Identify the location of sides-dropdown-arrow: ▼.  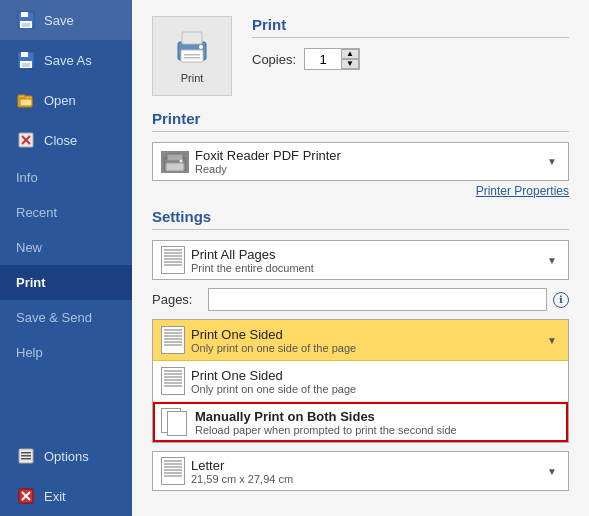
(552, 340).